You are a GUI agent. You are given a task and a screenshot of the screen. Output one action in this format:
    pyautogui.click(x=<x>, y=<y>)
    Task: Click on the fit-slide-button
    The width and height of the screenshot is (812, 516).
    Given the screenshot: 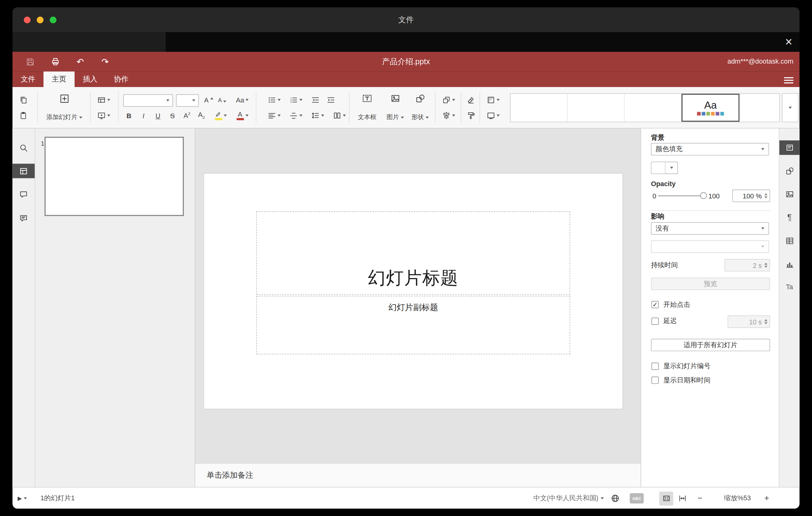 What is the action you would take?
    pyautogui.click(x=666, y=498)
    